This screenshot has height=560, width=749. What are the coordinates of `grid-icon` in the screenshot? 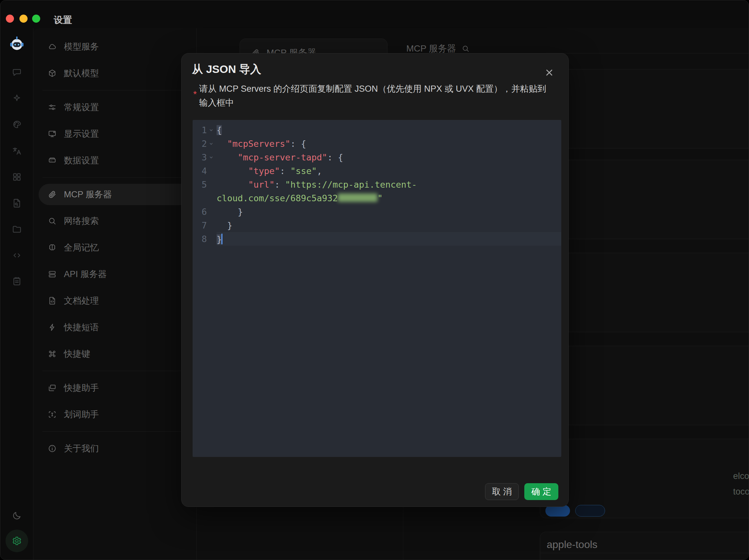 It's located at (17, 177).